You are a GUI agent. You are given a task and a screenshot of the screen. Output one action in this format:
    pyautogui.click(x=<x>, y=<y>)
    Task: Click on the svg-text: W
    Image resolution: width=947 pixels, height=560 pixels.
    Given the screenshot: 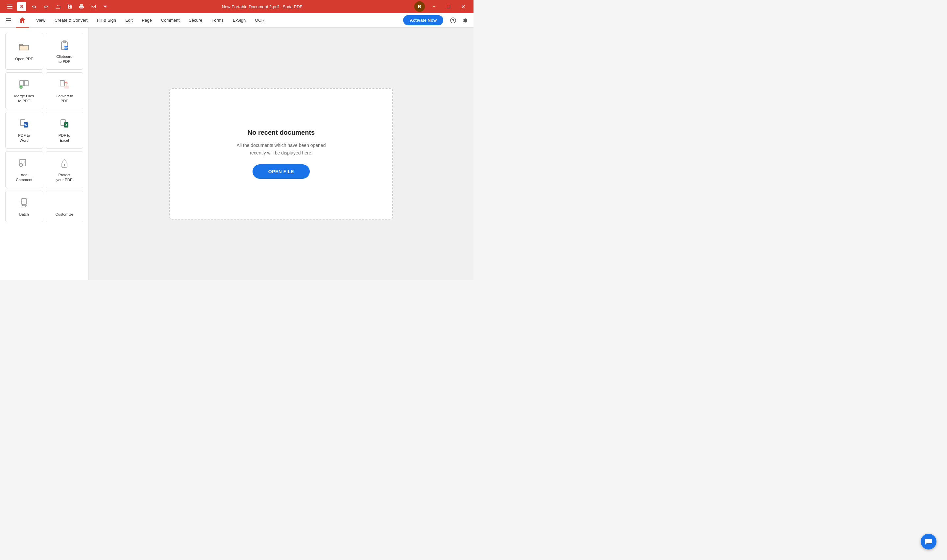 What is the action you would take?
    pyautogui.click(x=26, y=125)
    